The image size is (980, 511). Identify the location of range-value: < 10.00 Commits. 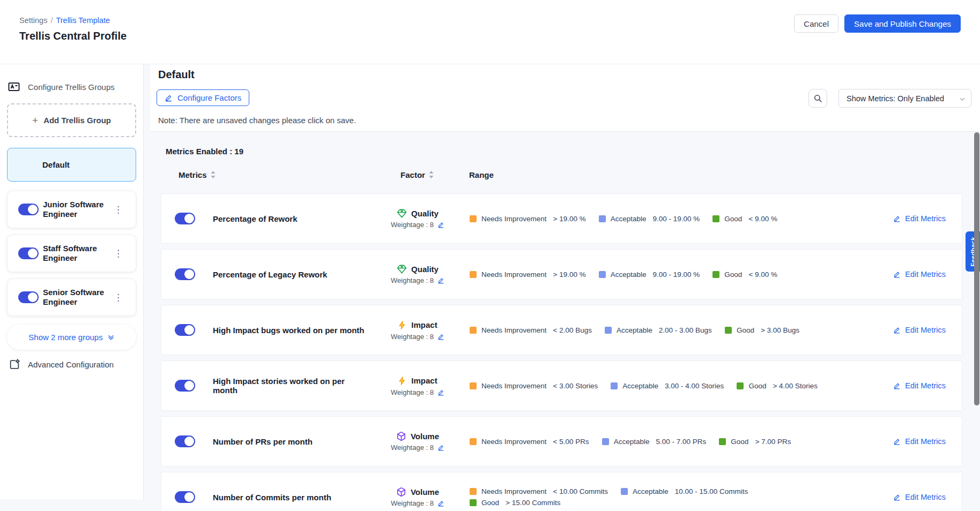
(581, 492).